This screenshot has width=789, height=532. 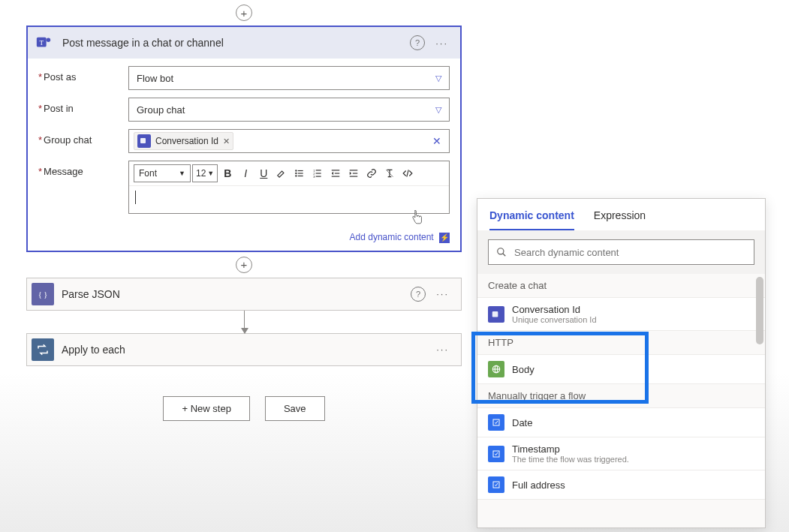 What do you see at coordinates (571, 449) in the screenshot?
I see `dyn-item-title: Timestamp` at bounding box center [571, 449].